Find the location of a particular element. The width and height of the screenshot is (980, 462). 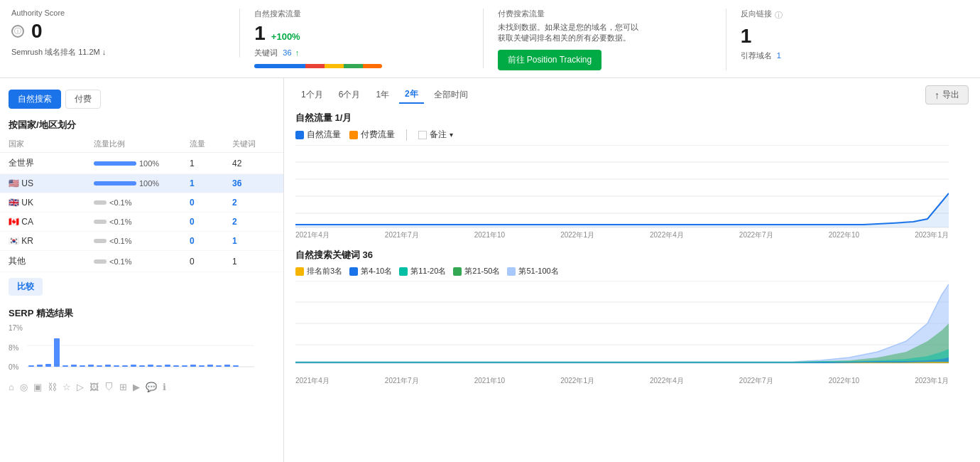

kw-x-label: 2021年4月 is located at coordinates (312, 381).